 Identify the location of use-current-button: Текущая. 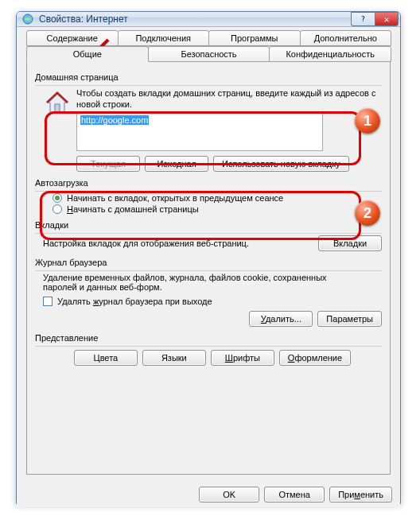
(108, 164).